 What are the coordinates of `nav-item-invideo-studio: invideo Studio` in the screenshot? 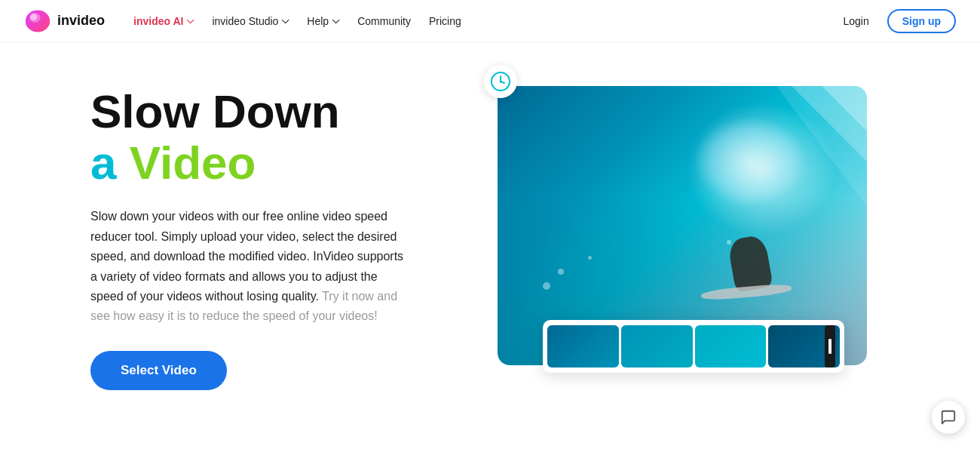 It's located at (250, 21).